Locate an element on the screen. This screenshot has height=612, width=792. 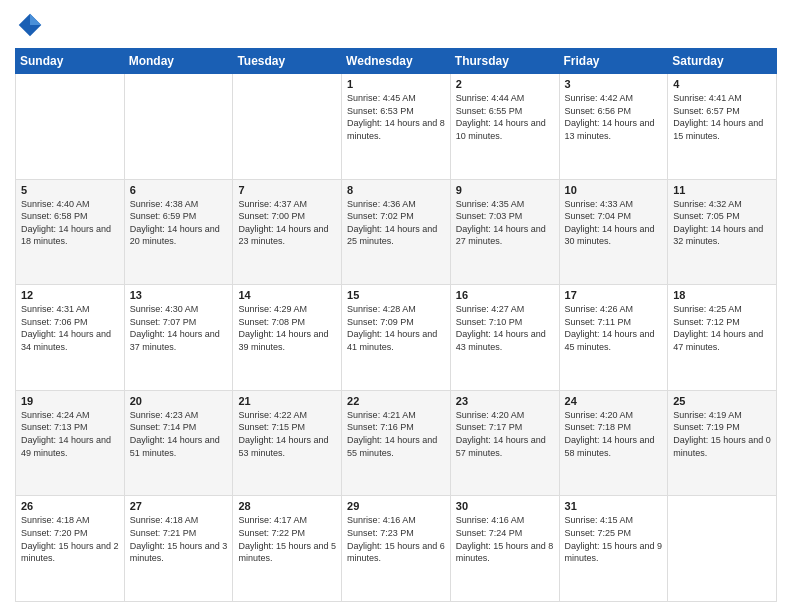
day-number: 26 is located at coordinates (70, 506).